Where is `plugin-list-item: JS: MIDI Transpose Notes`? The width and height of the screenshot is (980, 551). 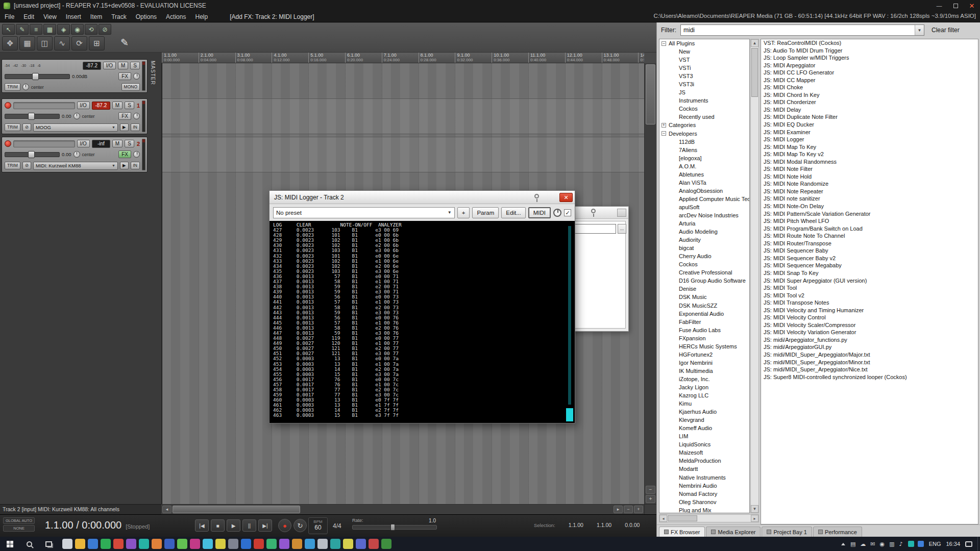
plugin-list-item: JS: MIDI Transpose Notes is located at coordinates (870, 303).